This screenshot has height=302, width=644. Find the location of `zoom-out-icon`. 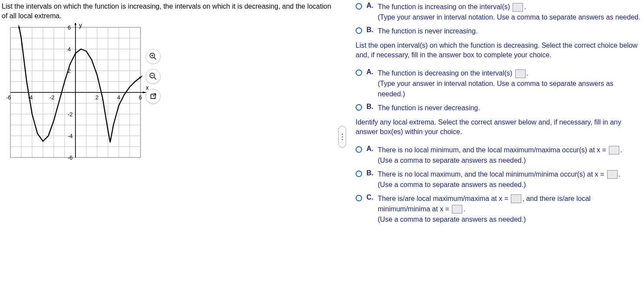

zoom-out-icon is located at coordinates (153, 76).